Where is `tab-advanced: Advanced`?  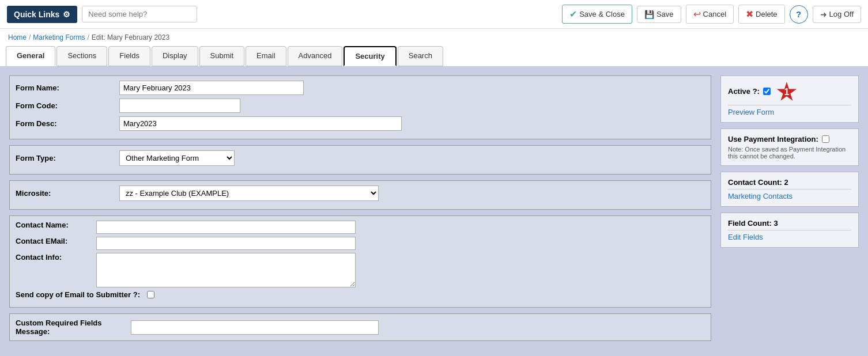 tab-advanced: Advanced is located at coordinates (315, 56).